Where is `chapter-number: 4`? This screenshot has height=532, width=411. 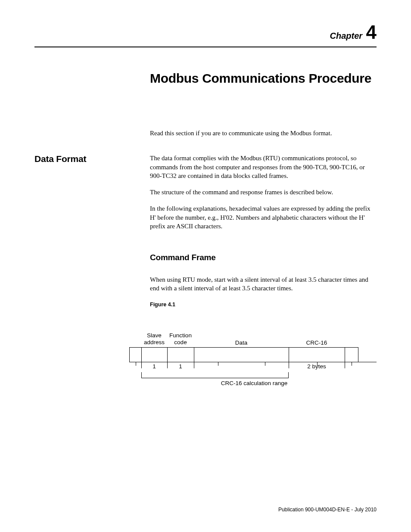 chapter-number: 4 is located at coordinates (371, 32).